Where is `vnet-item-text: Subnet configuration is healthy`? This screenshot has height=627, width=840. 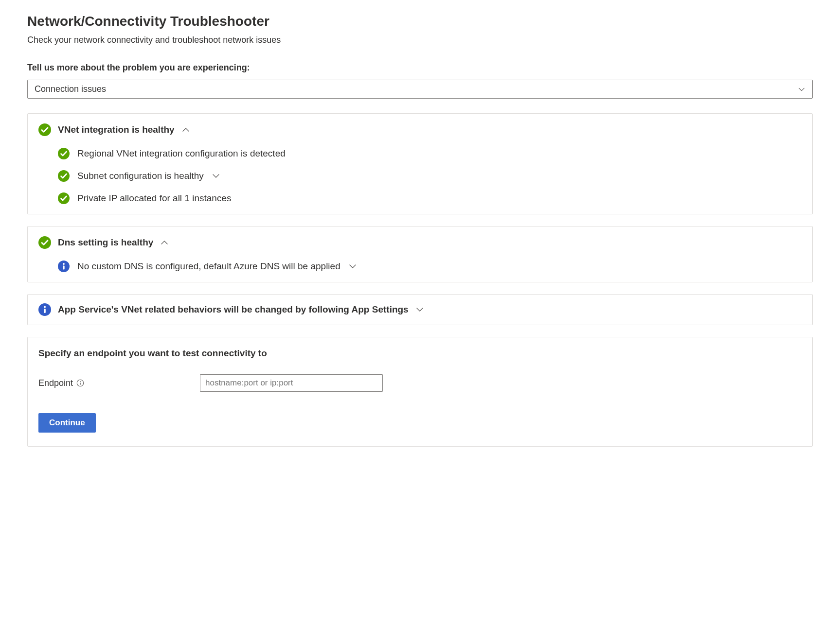
vnet-item-text: Subnet configuration is healthy is located at coordinates (141, 176).